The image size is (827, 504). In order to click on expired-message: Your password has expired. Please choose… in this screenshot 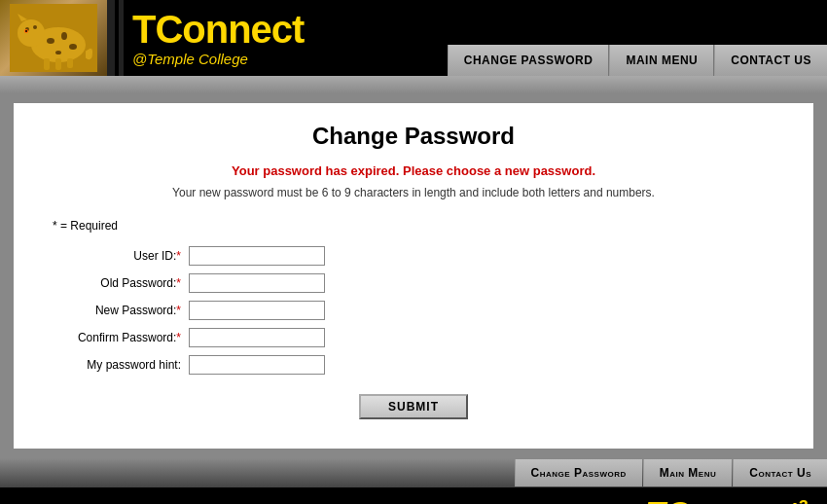, I will do `click(414, 171)`.